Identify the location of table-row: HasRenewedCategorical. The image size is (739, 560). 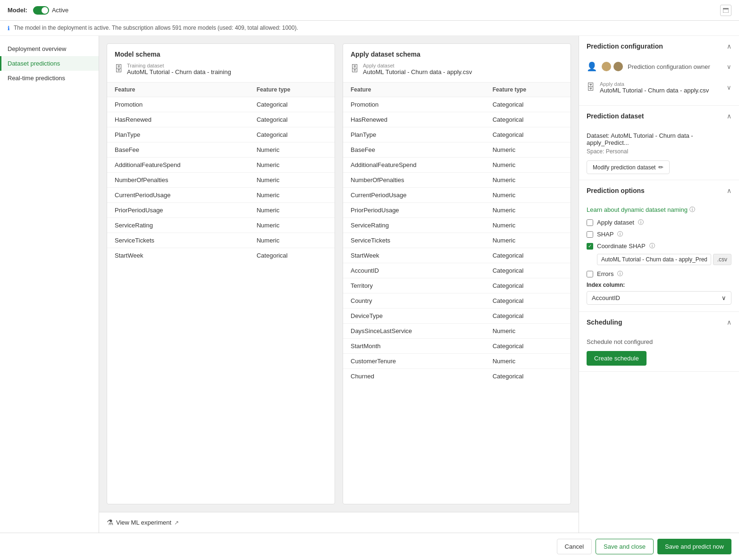
(221, 120).